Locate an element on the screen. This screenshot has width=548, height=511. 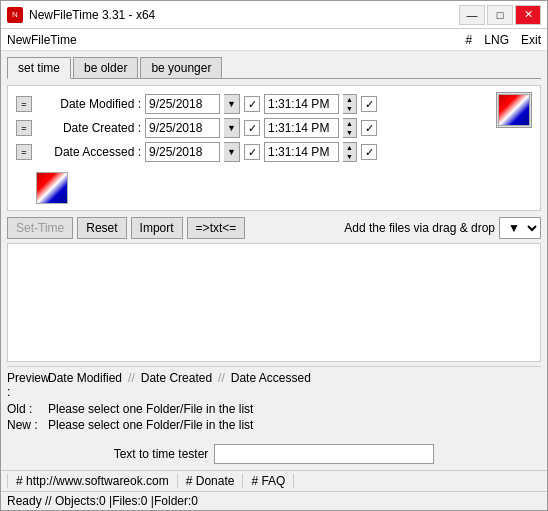
app-name: NewFileTime is located at coordinates (42, 40).